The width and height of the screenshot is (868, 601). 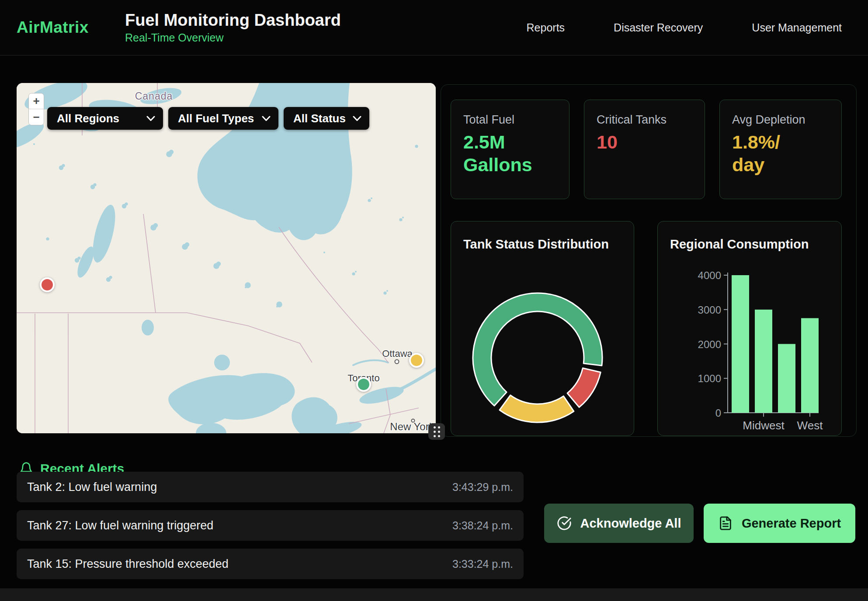 I want to click on stat-label: Critical Tanks, so click(x=644, y=120).